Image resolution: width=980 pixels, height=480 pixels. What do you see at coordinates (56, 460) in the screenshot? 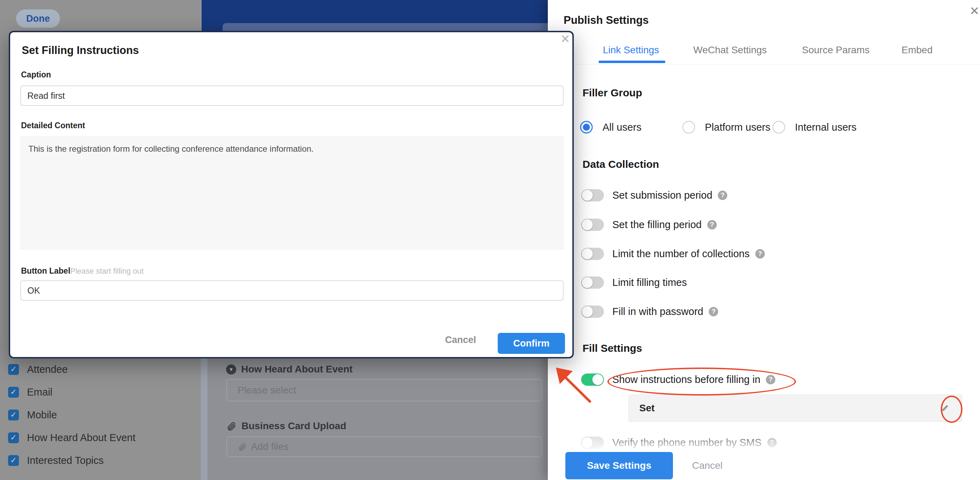
I see `sidebar-field-interested-topics: ✓ Interested Topics` at bounding box center [56, 460].